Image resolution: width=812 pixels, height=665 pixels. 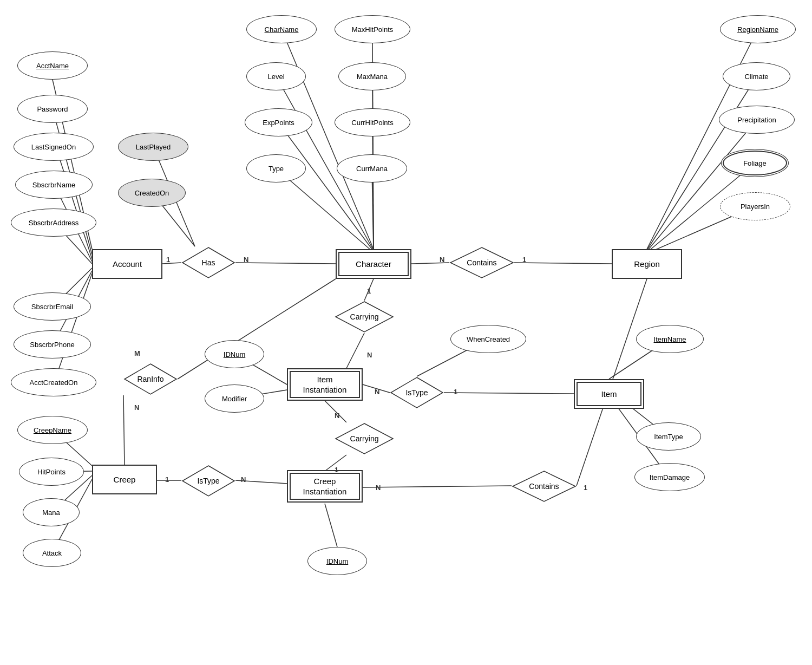 What do you see at coordinates (670, 477) in the screenshot?
I see `itemdamage-attr: ItemDamage` at bounding box center [670, 477].